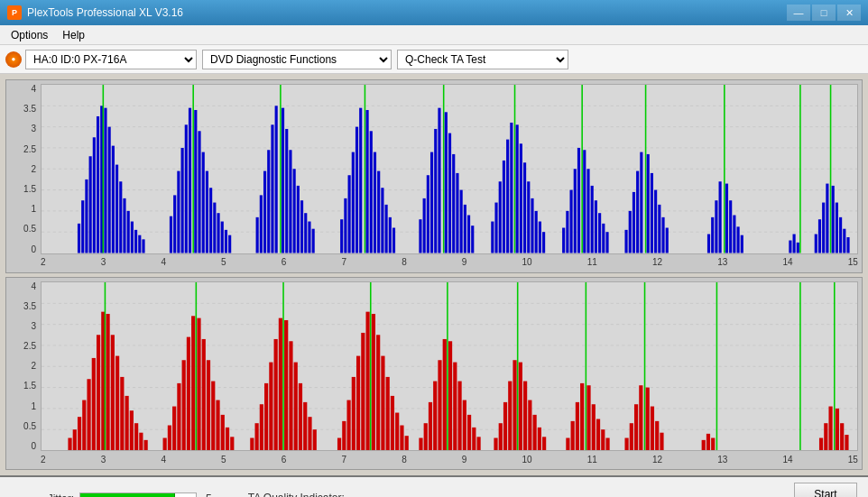 This screenshot has height=497, width=868. What do you see at coordinates (826, 490) in the screenshot?
I see `action-buttons: Start i` at bounding box center [826, 490].